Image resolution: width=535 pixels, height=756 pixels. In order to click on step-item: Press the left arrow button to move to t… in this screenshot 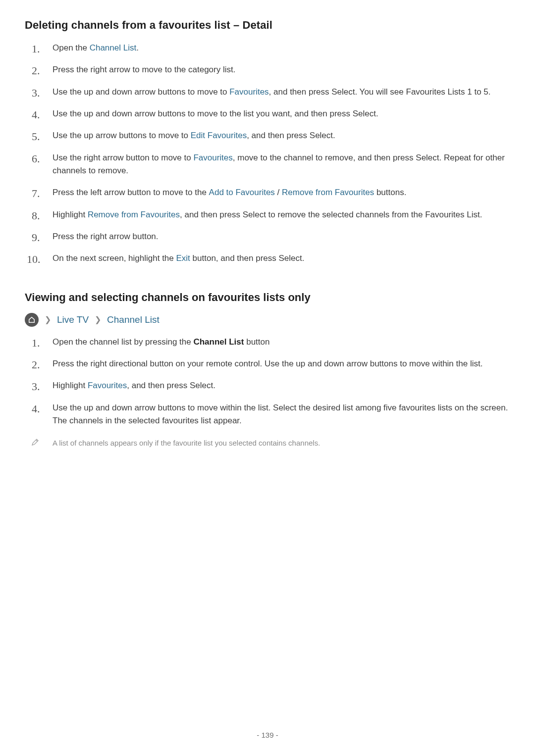, I will do `click(268, 197)`.